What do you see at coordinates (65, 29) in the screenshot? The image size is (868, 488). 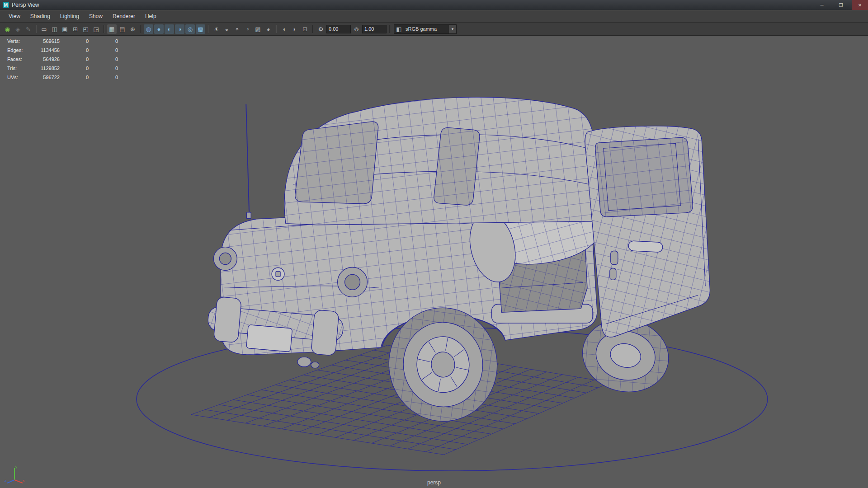 I see `gate-mask-icon: ▣` at bounding box center [65, 29].